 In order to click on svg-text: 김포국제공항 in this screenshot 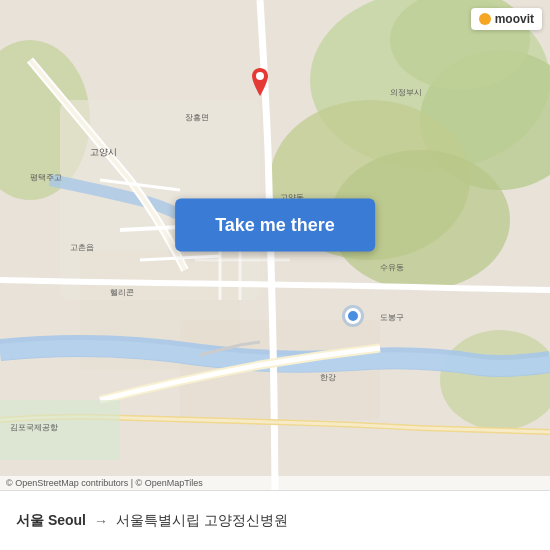, I will do `click(34, 428)`.